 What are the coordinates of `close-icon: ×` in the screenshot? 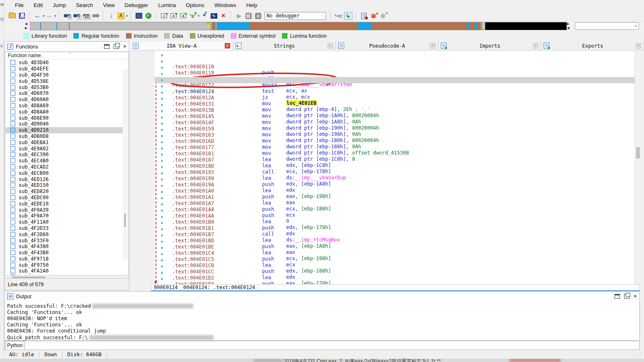 It's located at (635, 297).